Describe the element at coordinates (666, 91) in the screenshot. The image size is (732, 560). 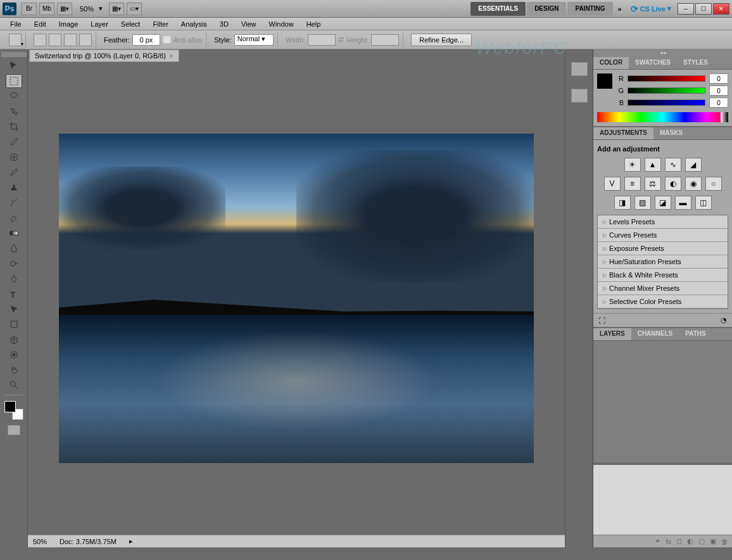
I see `green-slider` at that location.